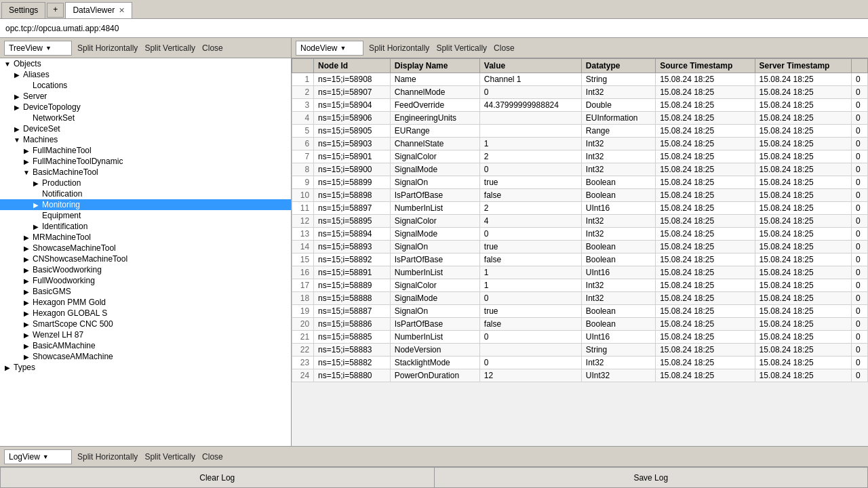 The width and height of the screenshot is (868, 488). Describe the element at coordinates (580, 260) in the screenshot. I see `table-row: 15 ns=15;i=58892 IsPartOfBase false Bool…` at that location.